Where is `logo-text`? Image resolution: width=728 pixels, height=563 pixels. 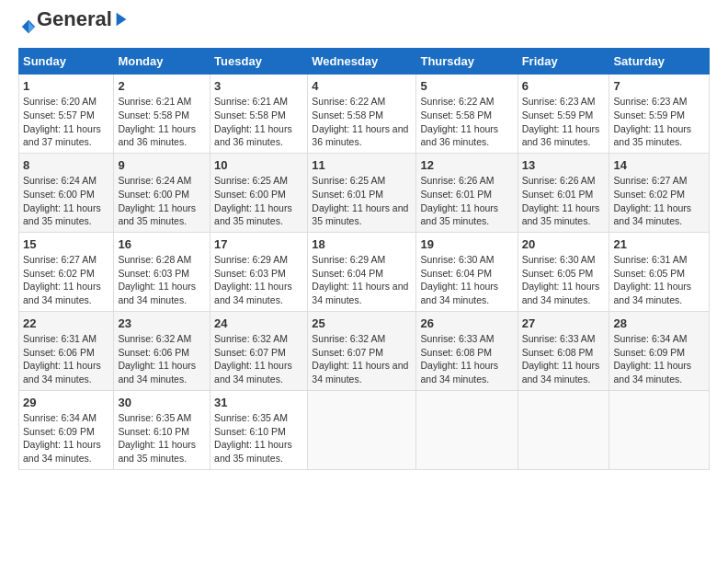
logo-text is located at coordinates (28, 27).